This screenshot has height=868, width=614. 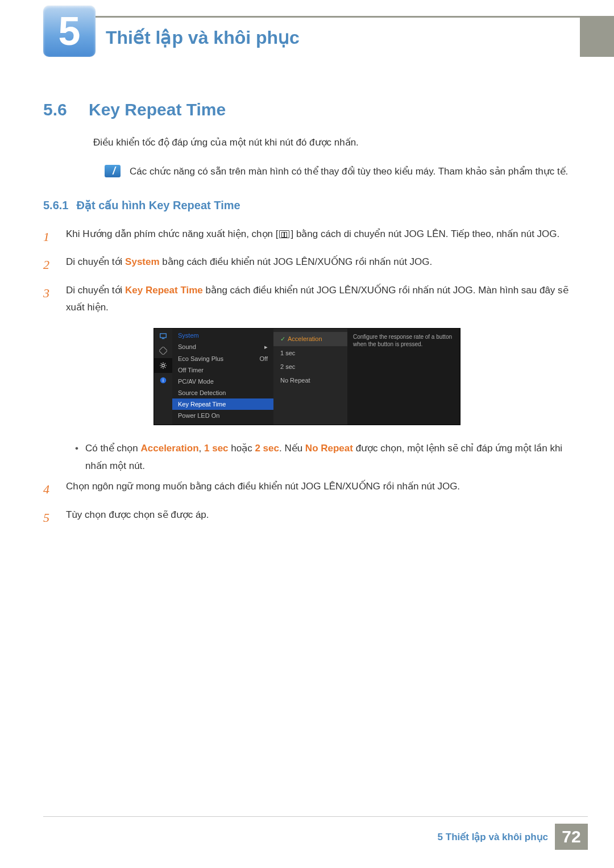 What do you see at coordinates (332, 143) in the screenshot?
I see `section-intro-text: Điều khiển tốc độ đáp ứng của một nút kh…` at bounding box center [332, 143].